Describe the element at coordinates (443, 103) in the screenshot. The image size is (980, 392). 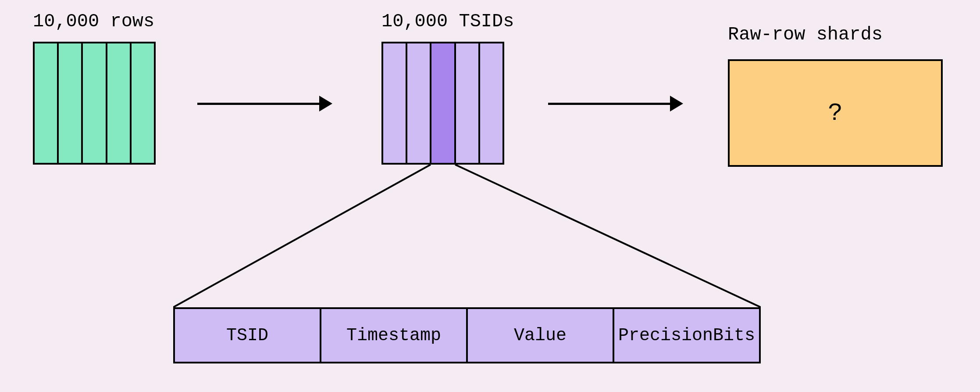
I see `tsids-box` at that location.